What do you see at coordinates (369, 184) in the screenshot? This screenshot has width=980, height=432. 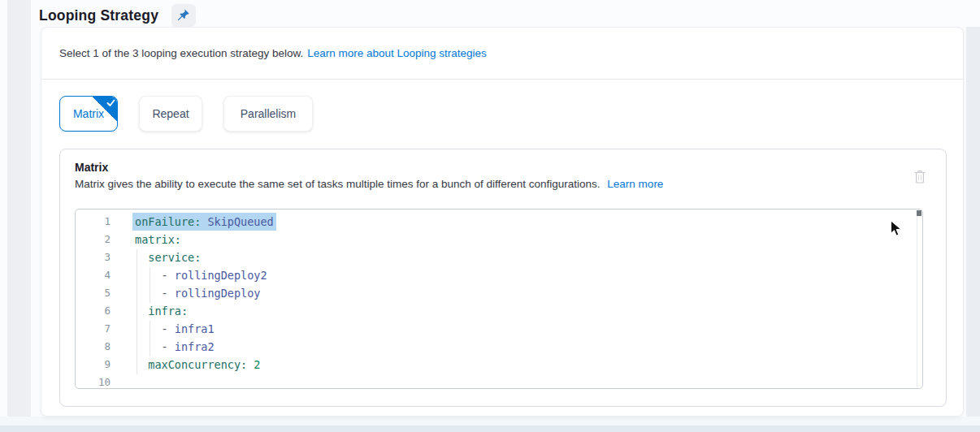 I see `panel-description: Matrix gives the ability to execute the …` at bounding box center [369, 184].